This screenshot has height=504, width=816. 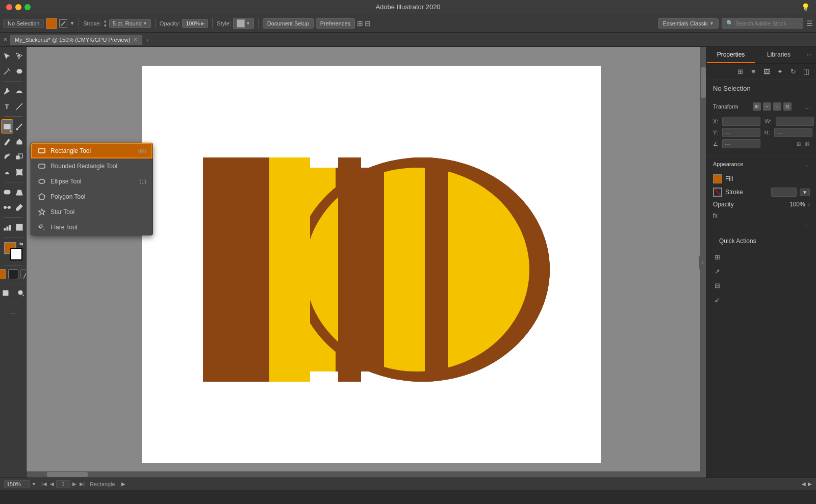 I want to click on zoom-input, so click(x=17, y=484).